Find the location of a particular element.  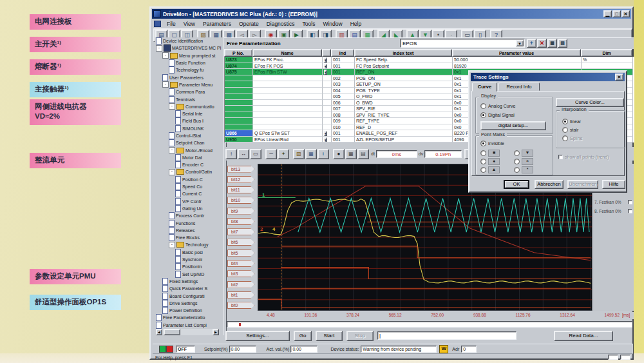

zoom-h-icon: ↔ is located at coordinates (243, 154).